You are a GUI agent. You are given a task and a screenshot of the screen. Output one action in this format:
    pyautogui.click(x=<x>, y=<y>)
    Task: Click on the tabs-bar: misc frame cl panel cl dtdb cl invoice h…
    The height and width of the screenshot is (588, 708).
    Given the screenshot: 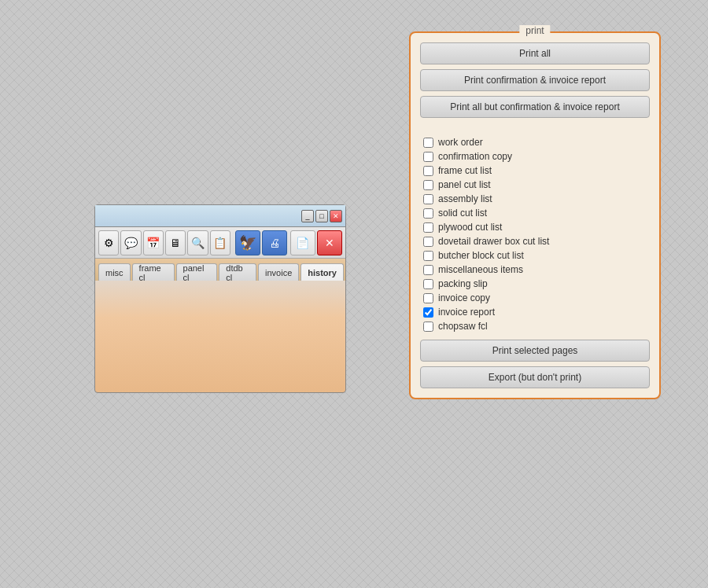 What is the action you would take?
    pyautogui.click(x=220, y=270)
    